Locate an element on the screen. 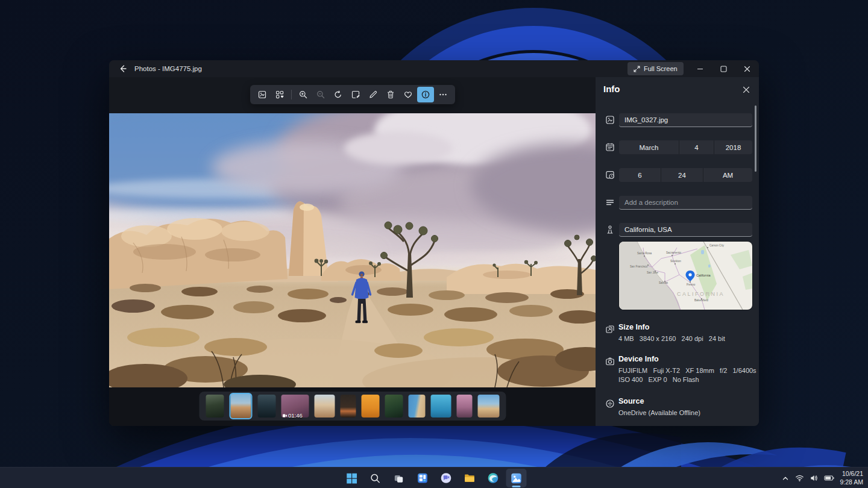 This screenshot has height=488, width=868. filename-field: IMG_0327.jpg is located at coordinates (686, 120).